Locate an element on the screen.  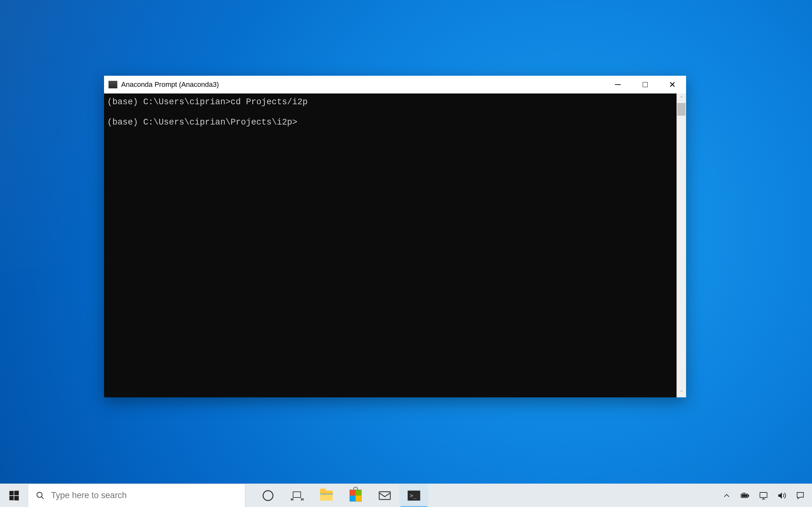
anaconda-prompt-taskbar-button: >_ is located at coordinates (414, 496).